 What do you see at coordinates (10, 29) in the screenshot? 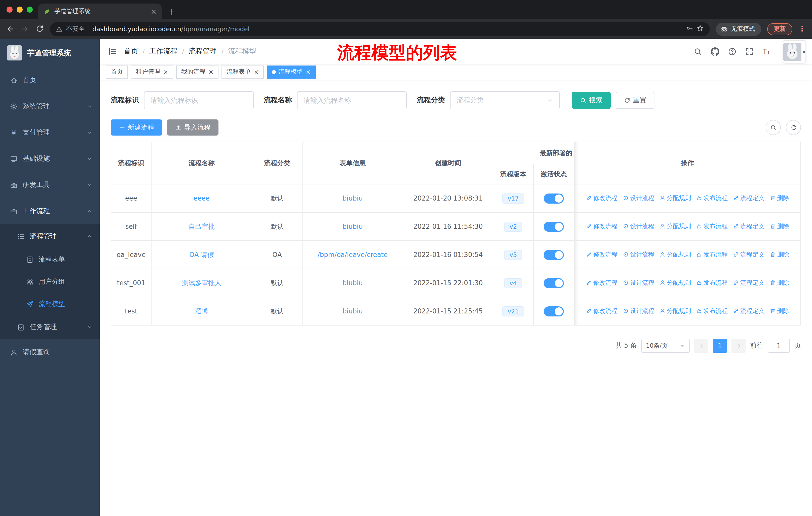
I see `back-button` at bounding box center [10, 29].